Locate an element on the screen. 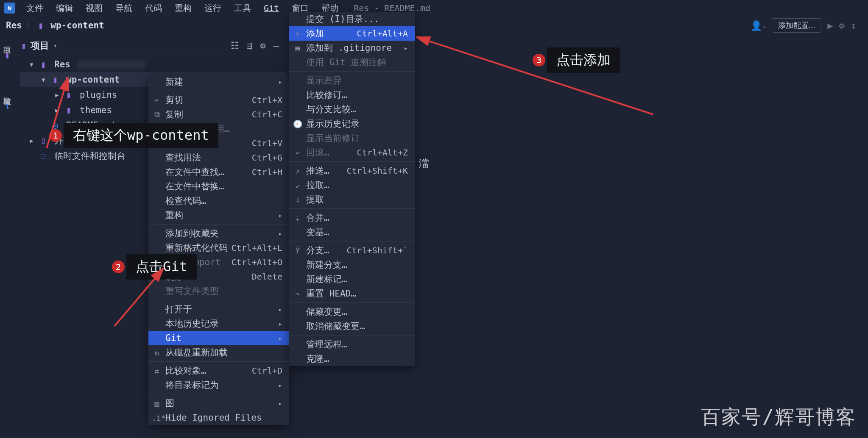  menu-item-icon: ⇣ is located at coordinates (298, 218).